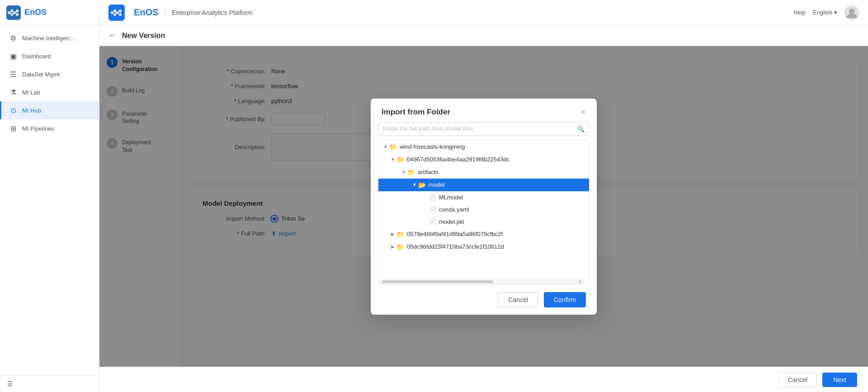  Describe the element at coordinates (50, 128) in the screenshot. I see `sidebar-item-mi-pipelines: ⊞ MI Pipelines` at that location.